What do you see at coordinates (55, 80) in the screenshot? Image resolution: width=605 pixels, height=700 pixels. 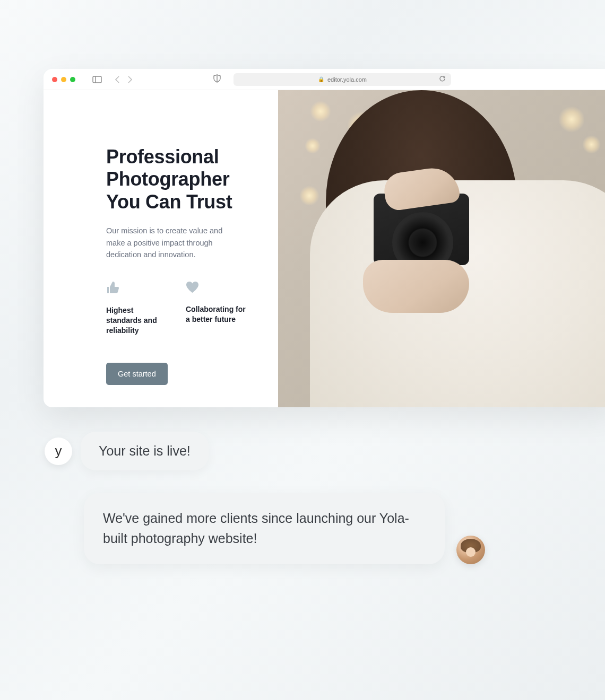 I see `close-window-button` at bounding box center [55, 80].